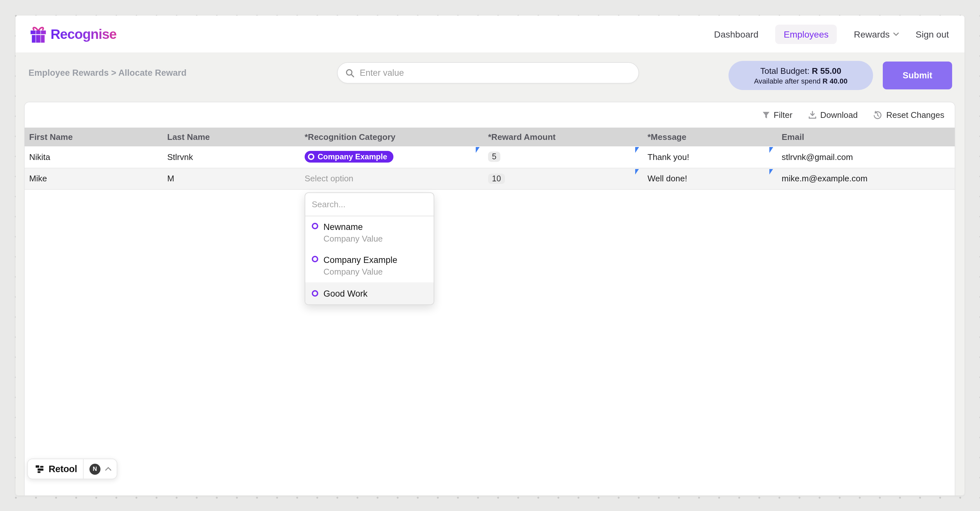 The image size is (980, 511). Describe the element at coordinates (94, 137) in the screenshot. I see `column-header-first-name: First Name` at that location.